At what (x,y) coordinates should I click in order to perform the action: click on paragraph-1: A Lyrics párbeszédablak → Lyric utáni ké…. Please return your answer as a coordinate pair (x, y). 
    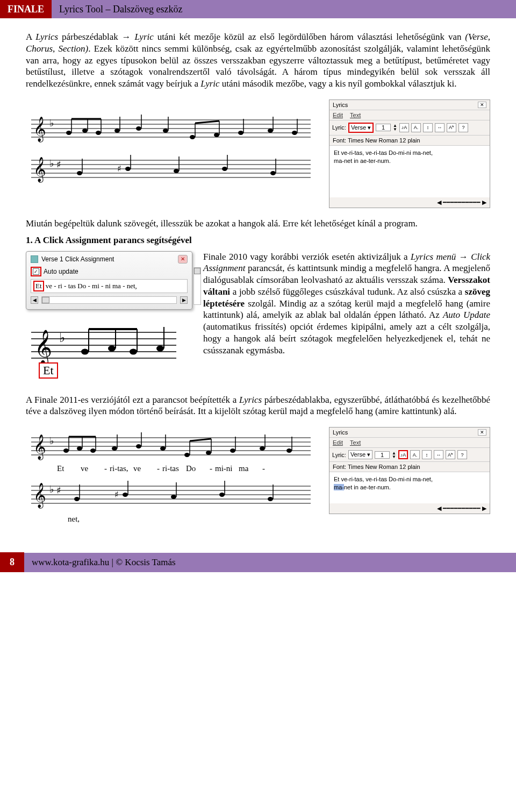
    Looking at the image, I should click on (258, 60).